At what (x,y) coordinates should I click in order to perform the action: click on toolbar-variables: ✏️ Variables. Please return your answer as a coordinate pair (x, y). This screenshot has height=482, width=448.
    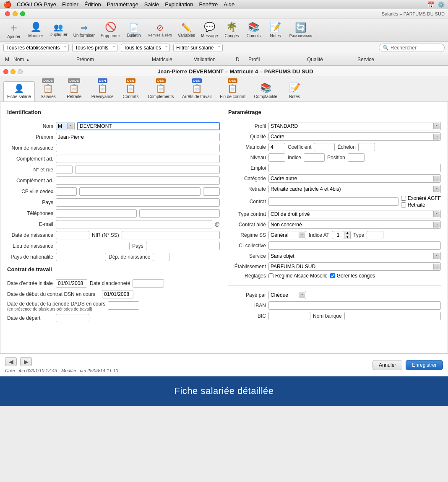
    Looking at the image, I should click on (186, 30).